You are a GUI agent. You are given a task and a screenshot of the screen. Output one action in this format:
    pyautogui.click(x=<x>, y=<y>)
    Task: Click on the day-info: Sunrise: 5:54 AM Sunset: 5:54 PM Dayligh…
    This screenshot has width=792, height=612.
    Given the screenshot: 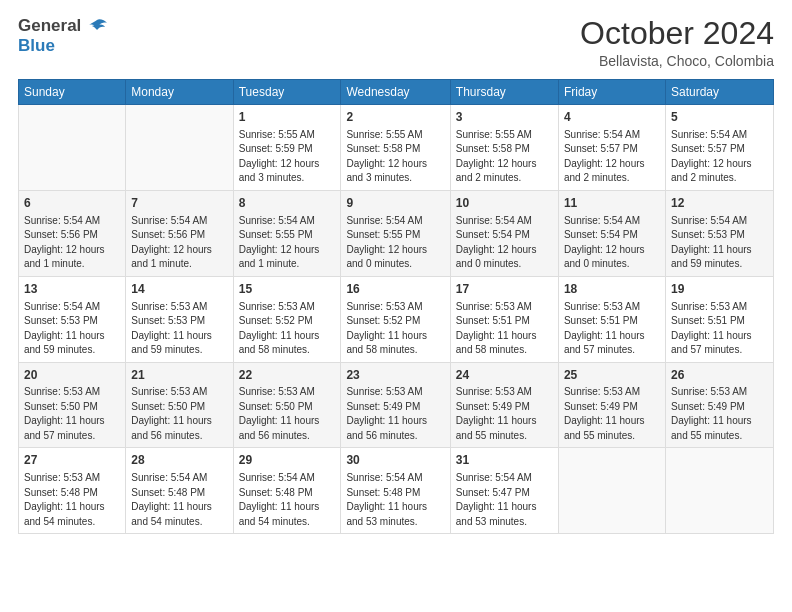 What is the action you would take?
    pyautogui.click(x=504, y=243)
    